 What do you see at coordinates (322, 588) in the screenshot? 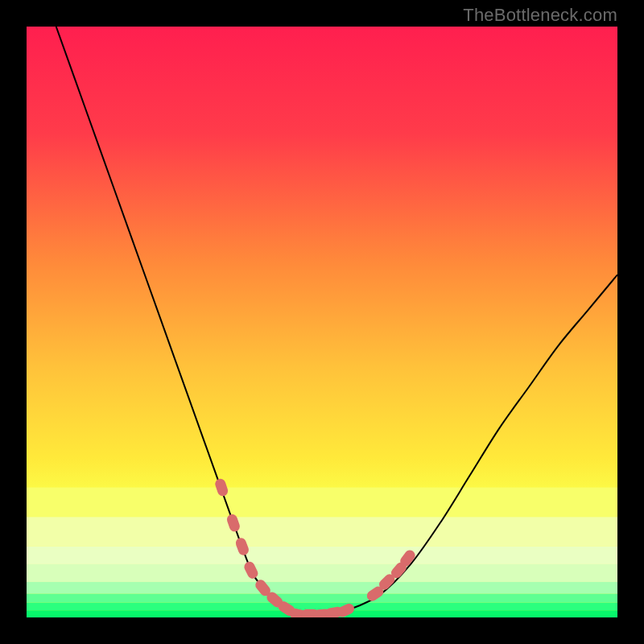
I see `band-mint` at bounding box center [322, 588].